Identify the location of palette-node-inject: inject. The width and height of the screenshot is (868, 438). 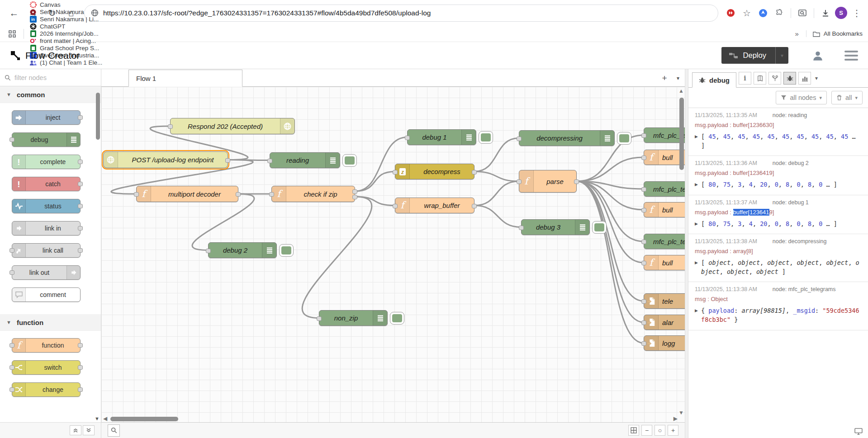
(46, 118).